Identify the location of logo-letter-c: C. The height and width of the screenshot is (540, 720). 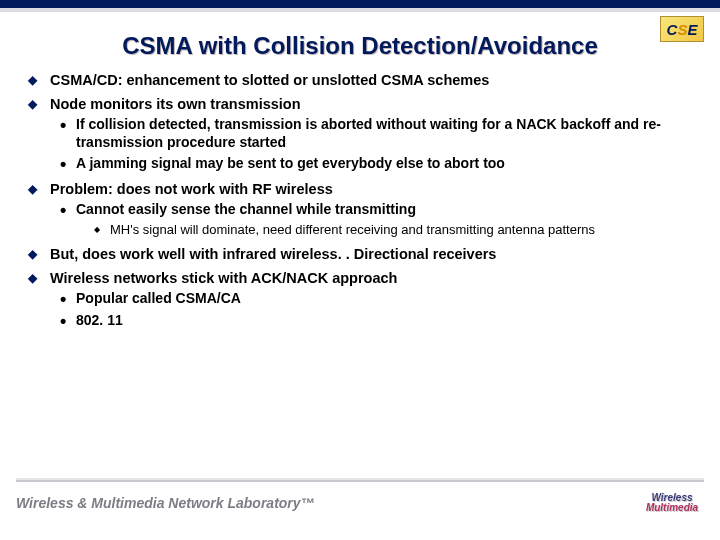
(672, 30).